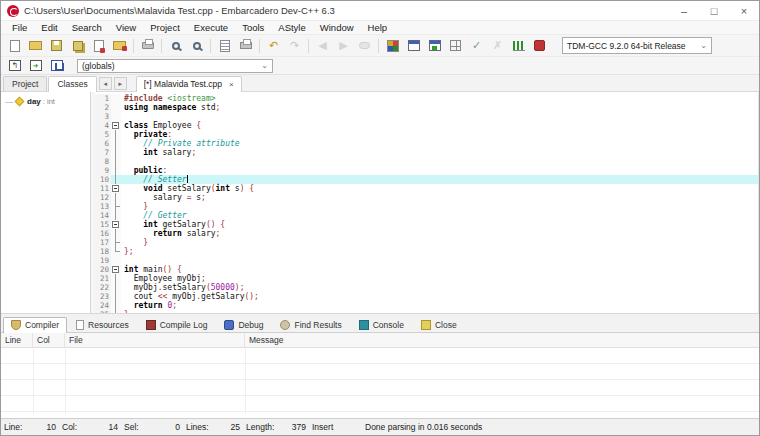 The height and width of the screenshot is (436, 760). Describe the element at coordinates (426, 144) in the screenshot. I see `code-line-6: 6 // Private attribute` at that location.